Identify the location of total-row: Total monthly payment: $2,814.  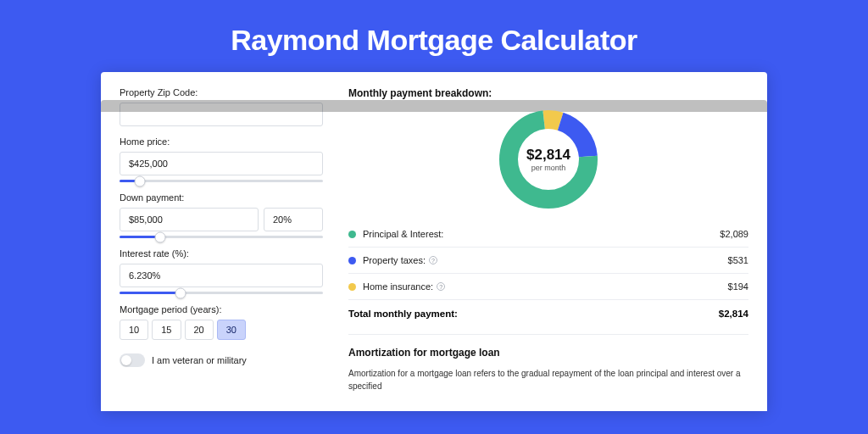
(548, 314).